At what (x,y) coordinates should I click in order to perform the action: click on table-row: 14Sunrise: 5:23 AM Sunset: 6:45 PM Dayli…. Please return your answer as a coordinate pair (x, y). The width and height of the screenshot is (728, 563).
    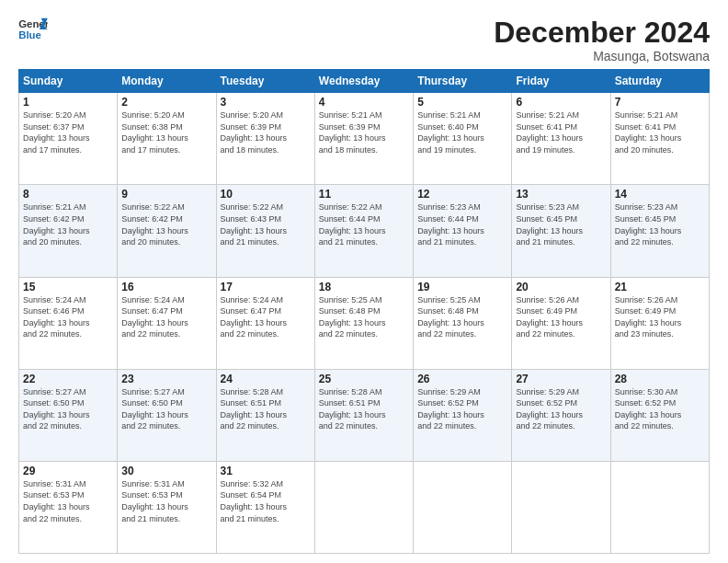
    Looking at the image, I should click on (660, 231).